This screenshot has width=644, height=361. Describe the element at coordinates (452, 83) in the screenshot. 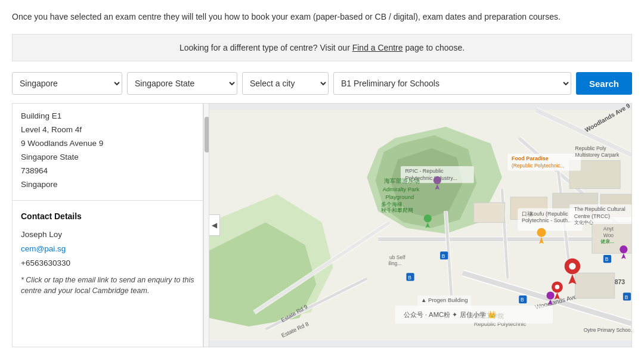

I see `exam-select: B1 Preliminary for Schools` at that location.